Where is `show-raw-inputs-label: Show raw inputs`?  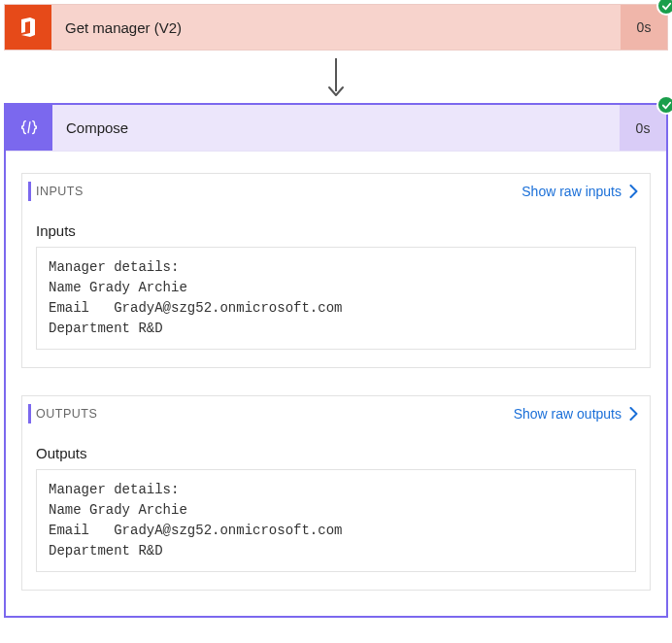 show-raw-inputs-label: Show raw inputs is located at coordinates (571, 191).